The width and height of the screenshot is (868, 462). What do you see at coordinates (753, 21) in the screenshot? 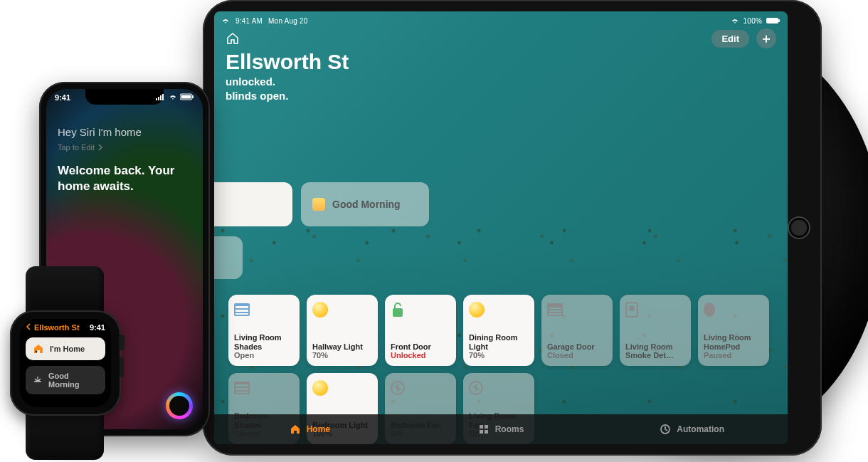
I see `status-battery-pct: 100%` at bounding box center [753, 21].